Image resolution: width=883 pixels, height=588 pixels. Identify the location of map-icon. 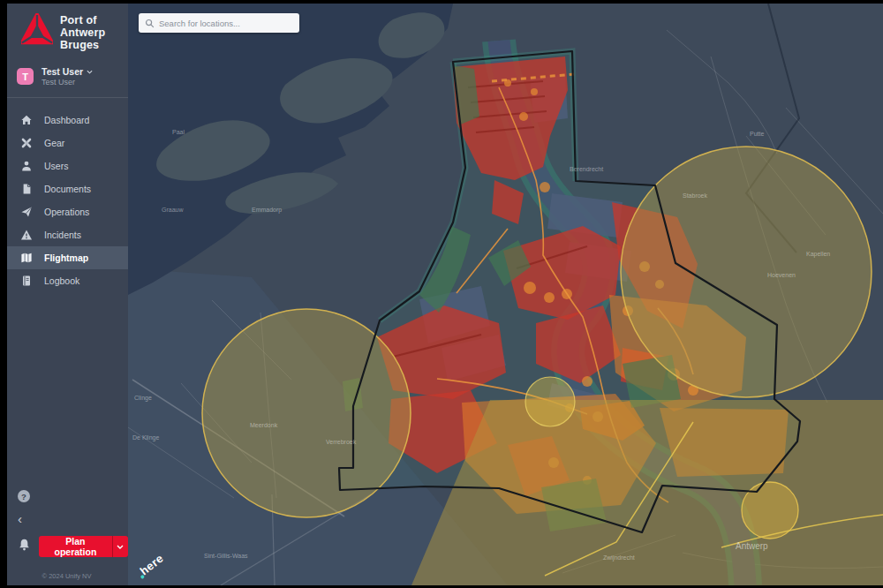
(26, 258).